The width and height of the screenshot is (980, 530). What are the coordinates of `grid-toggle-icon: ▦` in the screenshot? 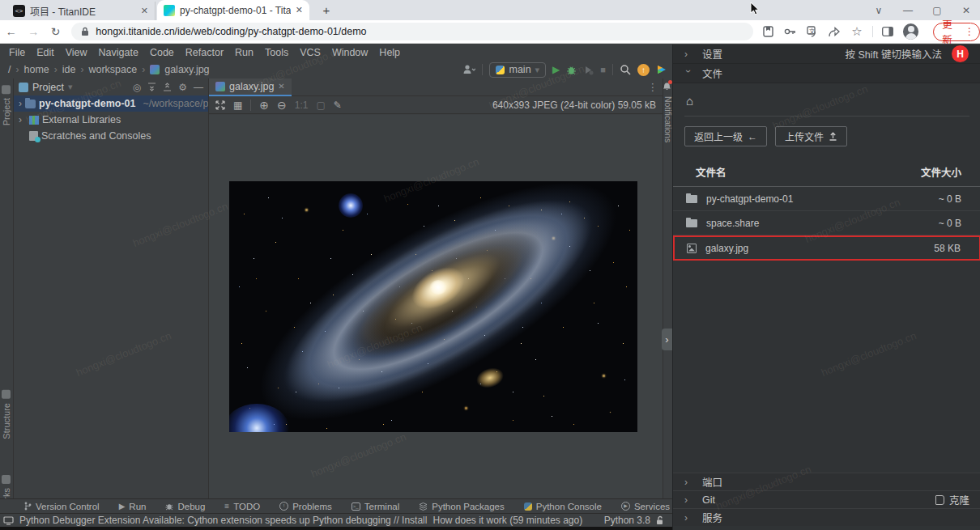 It's located at (238, 105).